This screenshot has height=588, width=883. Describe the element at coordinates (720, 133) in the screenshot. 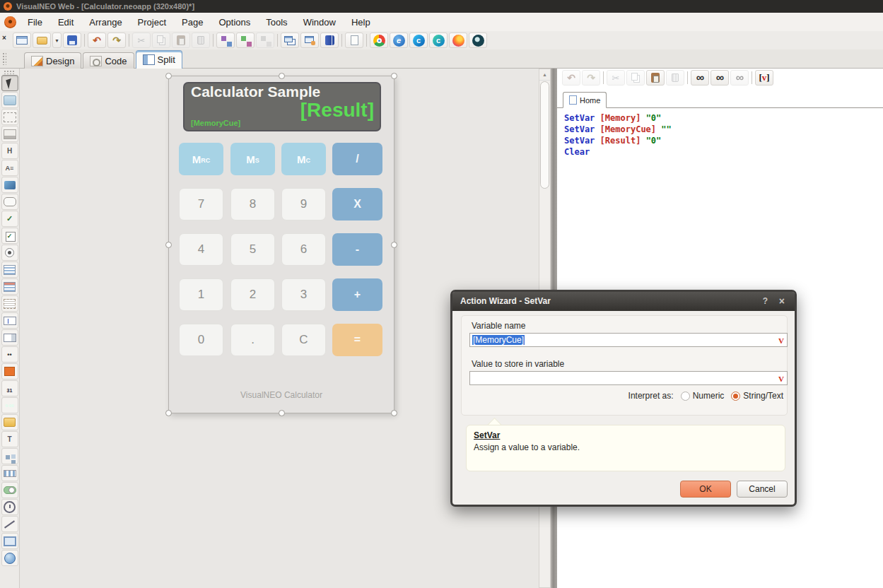

I see `code-editor: SetVar [Memory] "0"SetVar [MemoryCue] ""…` at that location.